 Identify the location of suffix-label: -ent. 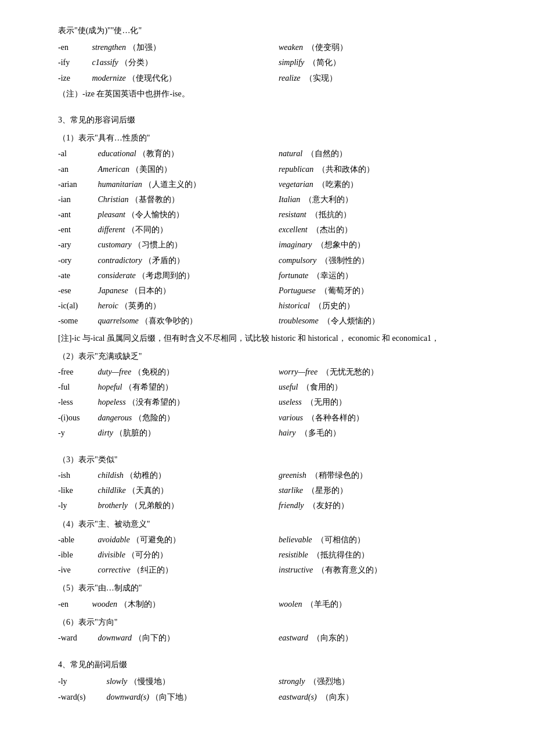
(77, 230).